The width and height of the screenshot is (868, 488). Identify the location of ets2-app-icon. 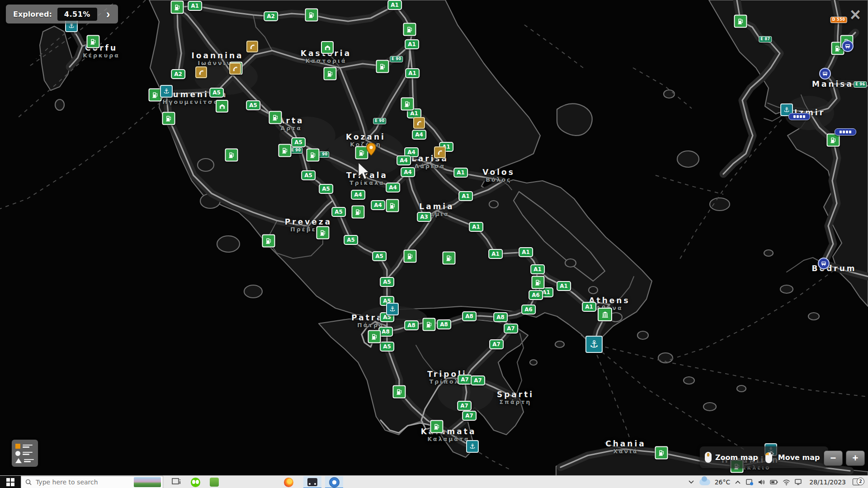
(312, 482).